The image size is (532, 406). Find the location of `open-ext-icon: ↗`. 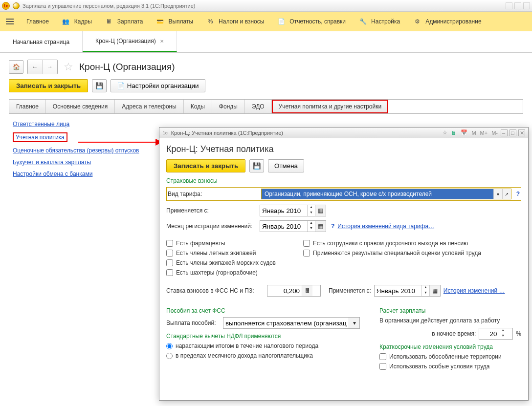

open-ext-icon: ↗ is located at coordinates (507, 194).